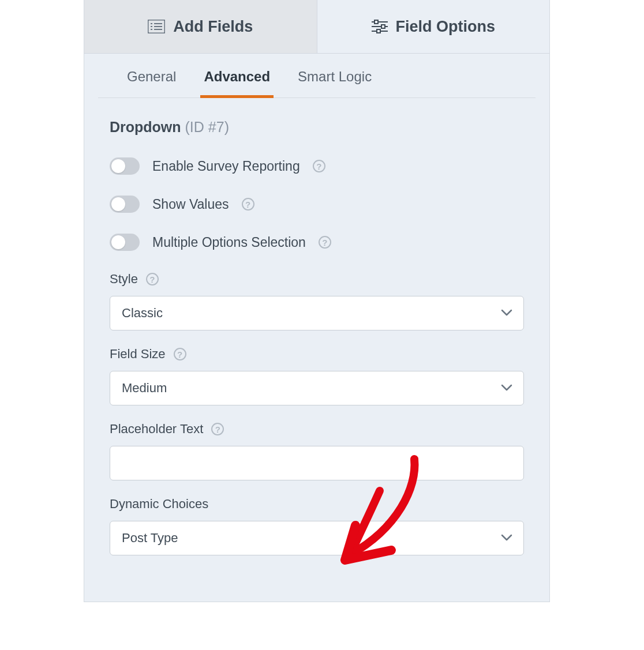 This screenshot has width=644, height=650. I want to click on style-group: Style ? Classic, so click(317, 301).